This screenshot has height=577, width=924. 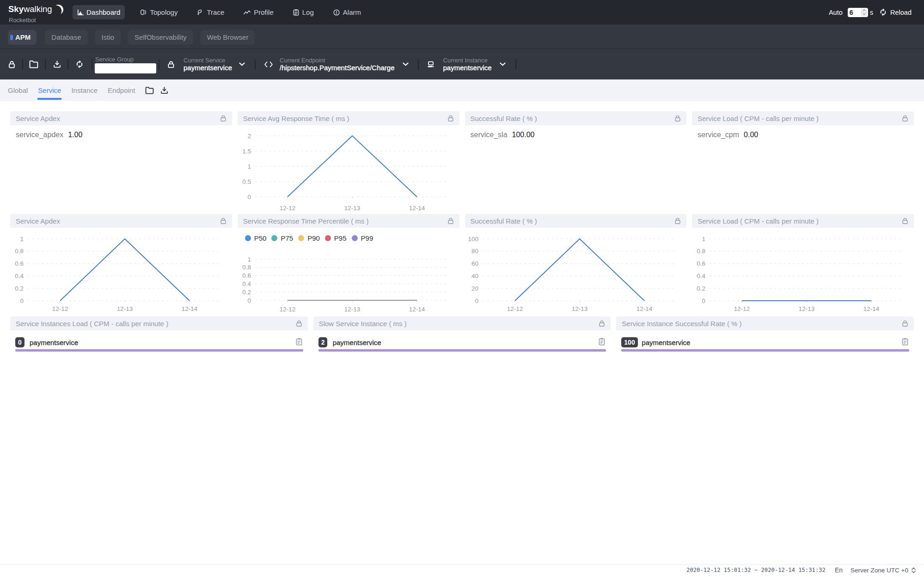 I want to click on panel-title: Successful Rate ( % ), so click(x=504, y=221).